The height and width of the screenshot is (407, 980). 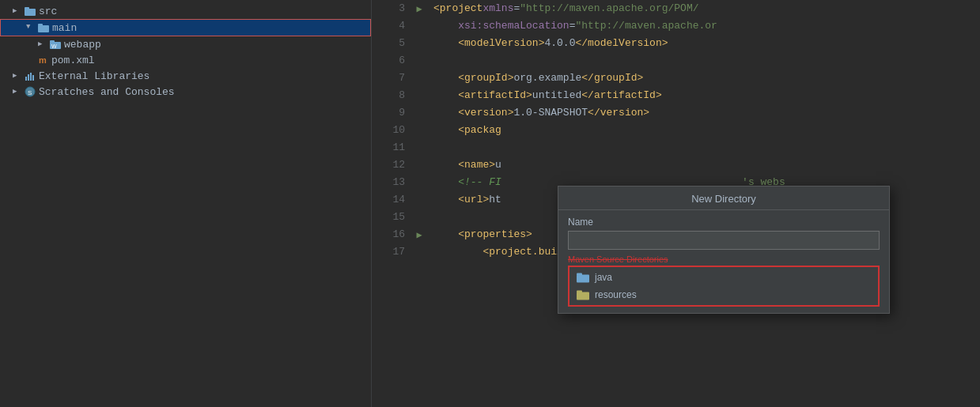 I want to click on arrow-collapsed-icon: ▶, so click(x=43, y=44).